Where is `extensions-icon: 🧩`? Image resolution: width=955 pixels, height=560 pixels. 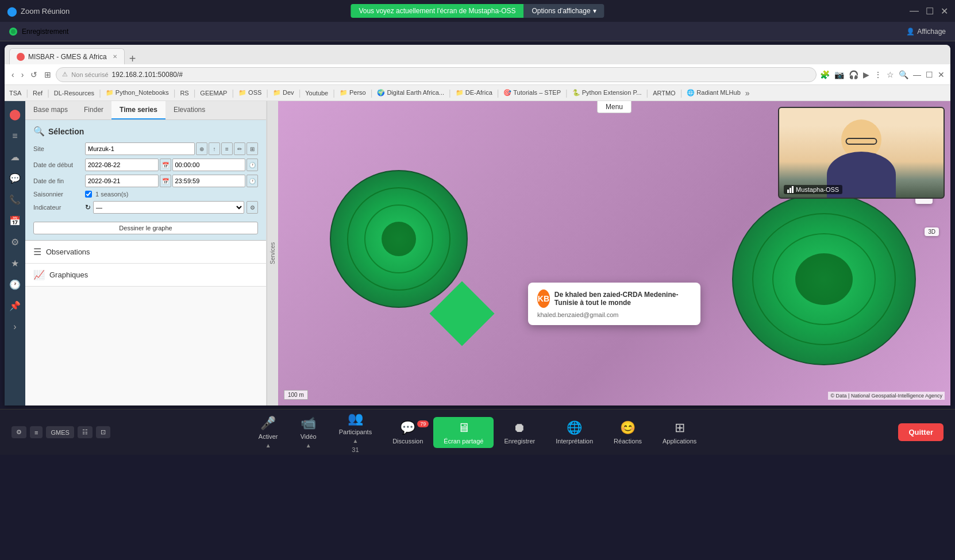 extensions-icon: 🧩 is located at coordinates (825, 75).